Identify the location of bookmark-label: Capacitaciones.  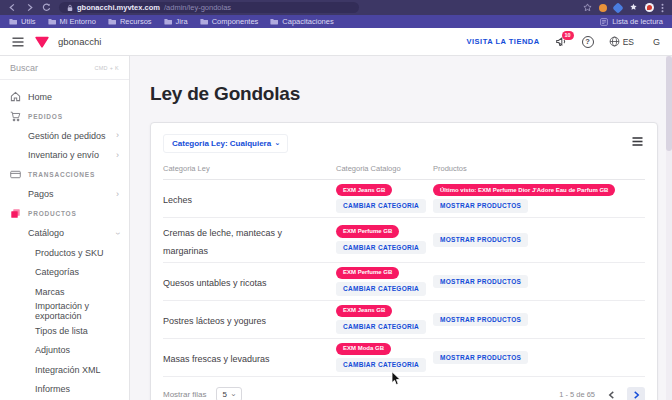
(308, 22).